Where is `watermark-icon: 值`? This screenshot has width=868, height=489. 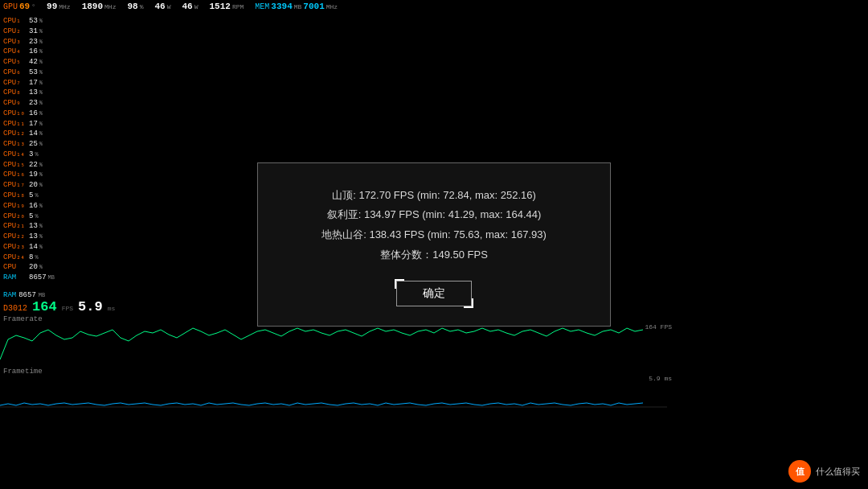 watermark-icon: 值 is located at coordinates (800, 471).